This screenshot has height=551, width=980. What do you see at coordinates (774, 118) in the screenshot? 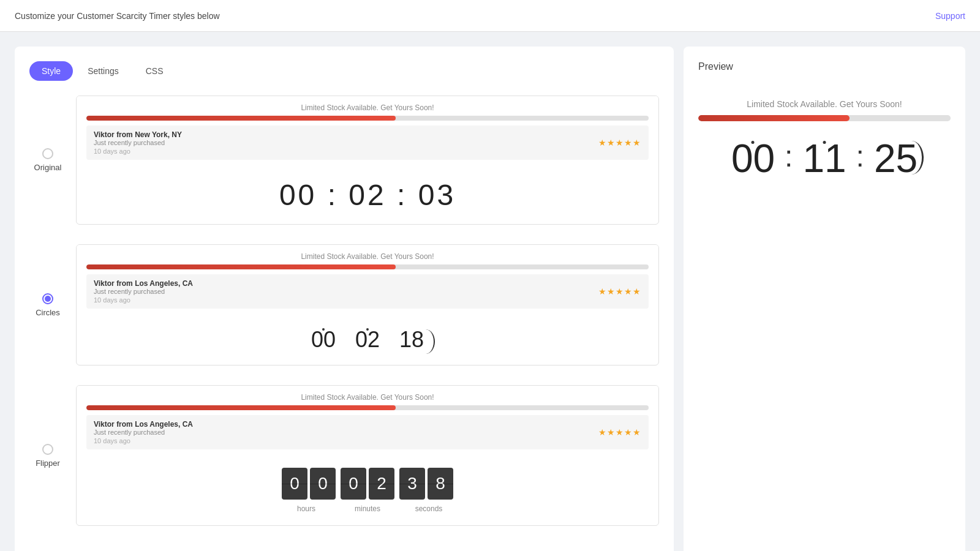
I see `preview-stock-bar-fill` at bounding box center [774, 118].